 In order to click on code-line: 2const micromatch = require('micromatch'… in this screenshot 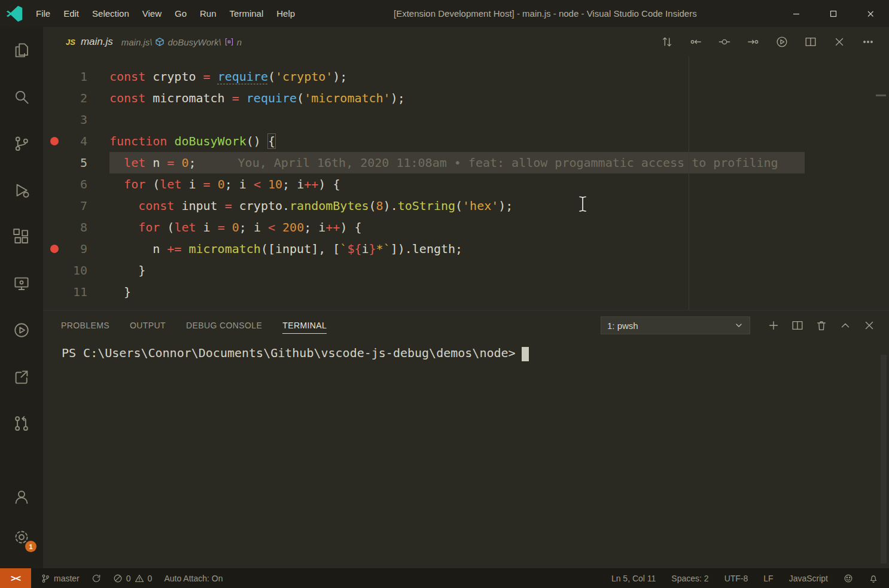, I will do `click(466, 98)`.